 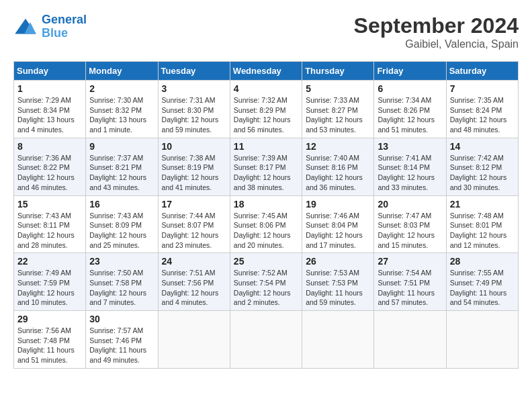 What do you see at coordinates (50, 109) in the screenshot?
I see `calendar-cell: 1 Sunrise: 7:29 AMSunset: 8:34 PMDayligh…` at bounding box center [50, 109].